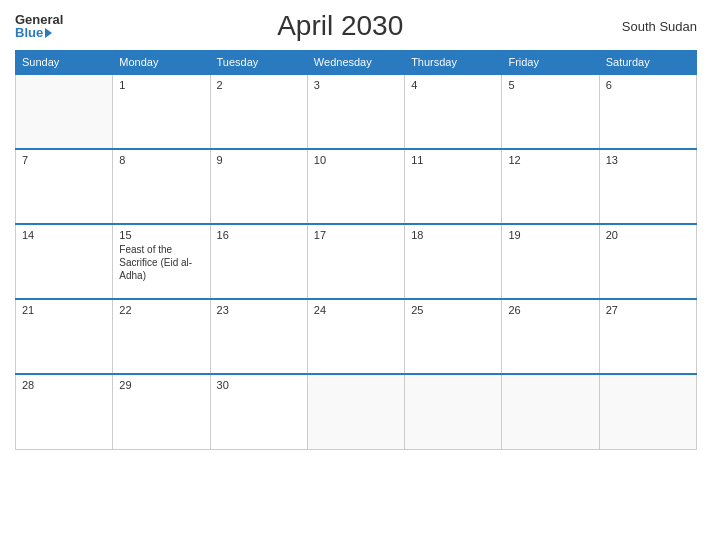  What do you see at coordinates (453, 85) in the screenshot?
I see `day-number: 4` at bounding box center [453, 85].